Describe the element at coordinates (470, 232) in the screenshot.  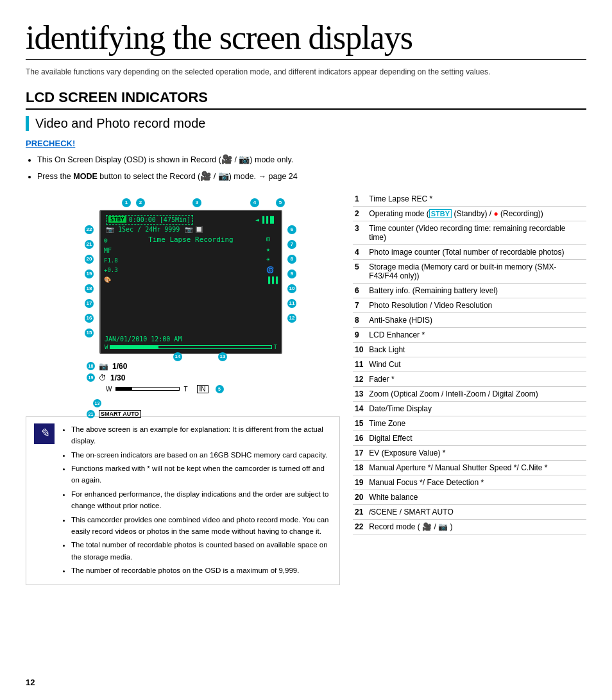
I see `table-row: 3Time counter (Video recording time: rem…` at that location.